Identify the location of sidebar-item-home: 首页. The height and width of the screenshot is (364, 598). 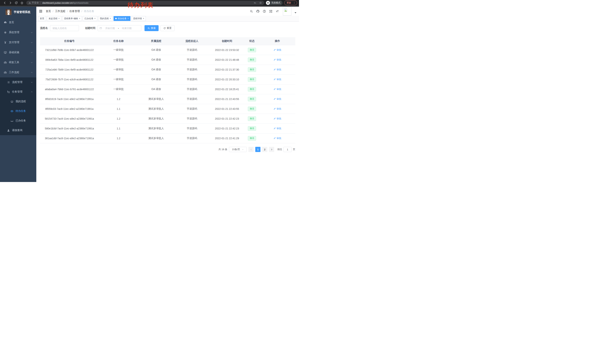
(18, 22).